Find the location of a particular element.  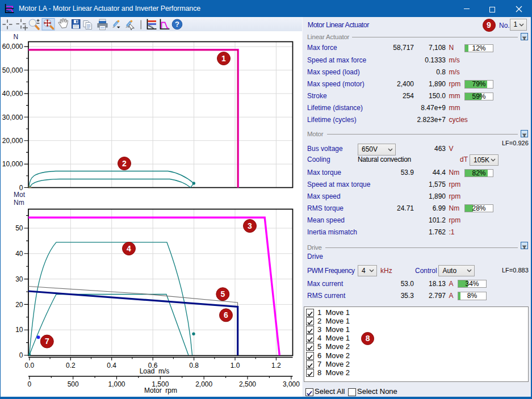

svg-text: 1,000 is located at coordinates (116, 384).